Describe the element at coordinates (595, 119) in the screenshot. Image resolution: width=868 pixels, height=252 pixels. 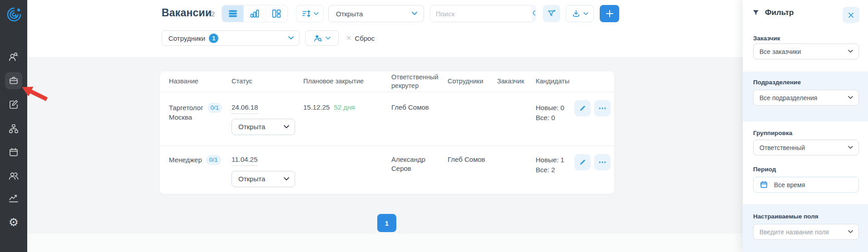
I see `cell-actions` at that location.